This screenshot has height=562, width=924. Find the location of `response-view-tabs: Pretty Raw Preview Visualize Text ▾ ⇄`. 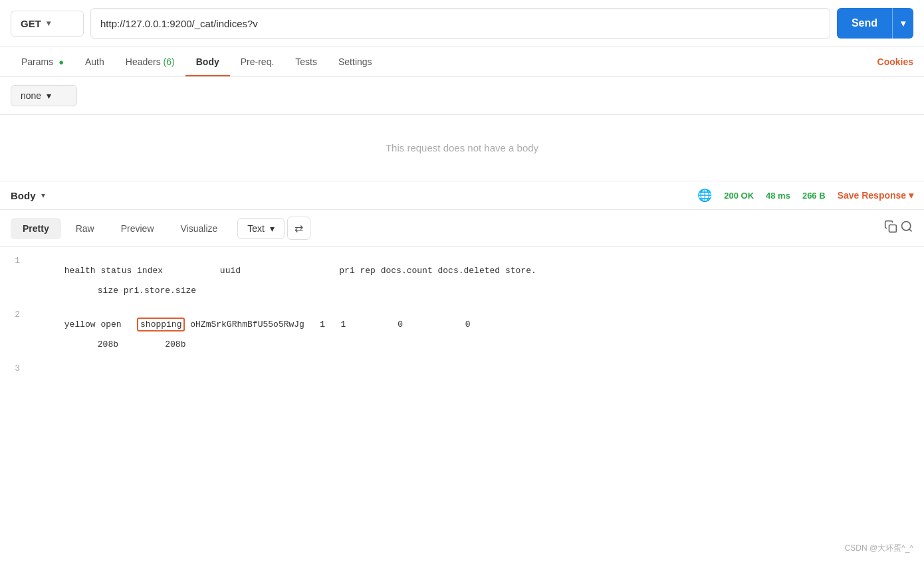

response-view-tabs: Pretty Raw Preview Visualize Text ▾ ⇄ is located at coordinates (462, 229).